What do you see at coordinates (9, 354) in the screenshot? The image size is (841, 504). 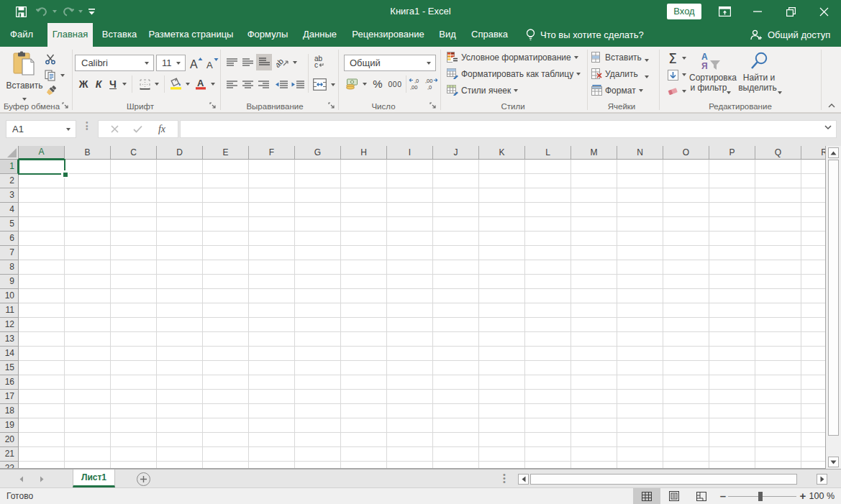 I see `row-header-14: 14` at bounding box center [9, 354].